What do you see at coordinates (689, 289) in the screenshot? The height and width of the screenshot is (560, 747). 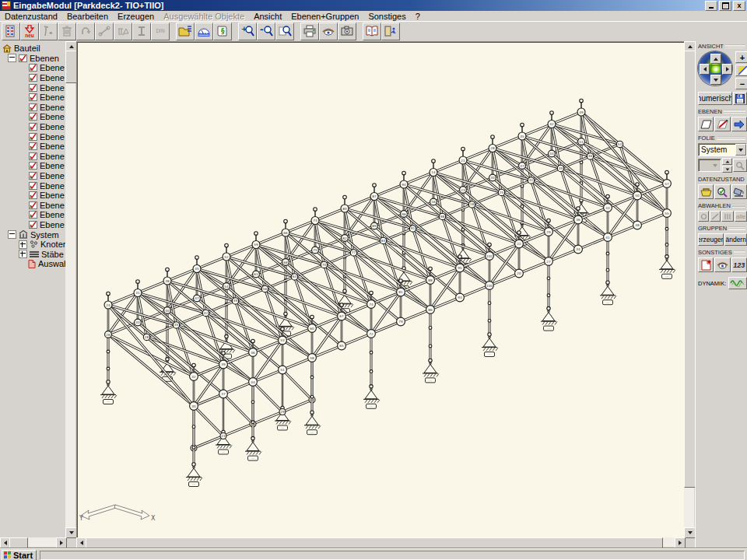 I see `canvas-vertical-scrollbar` at bounding box center [689, 289].